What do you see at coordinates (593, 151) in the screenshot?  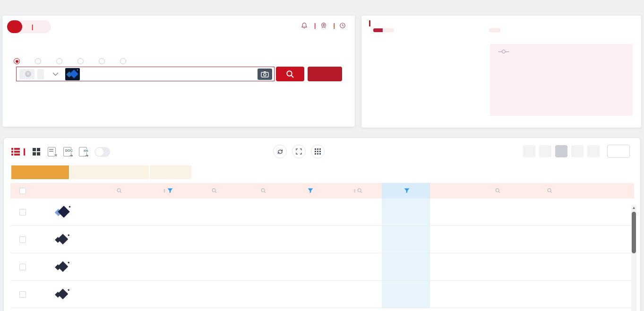 I see `last-page-button` at bounding box center [593, 151].